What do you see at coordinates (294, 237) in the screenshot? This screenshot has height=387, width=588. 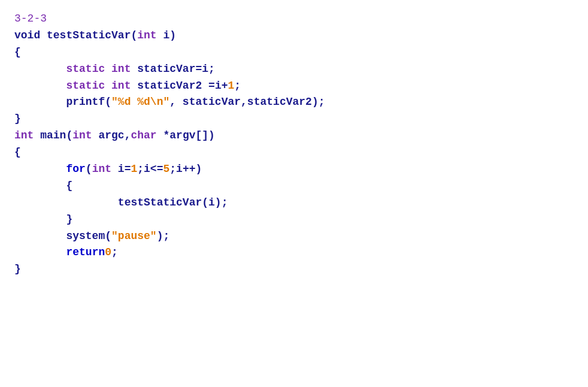 I see `code-line: system("pause");` at bounding box center [294, 237].